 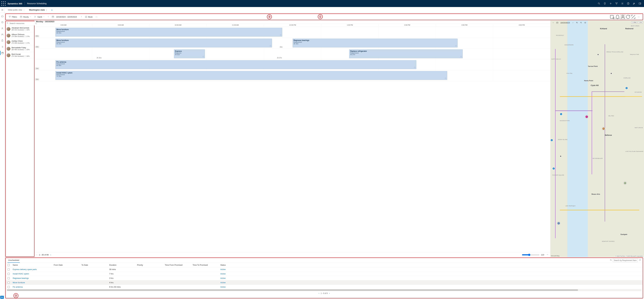 I want to click on view-tab-initial: Initial public view⋮, so click(x=16, y=10).